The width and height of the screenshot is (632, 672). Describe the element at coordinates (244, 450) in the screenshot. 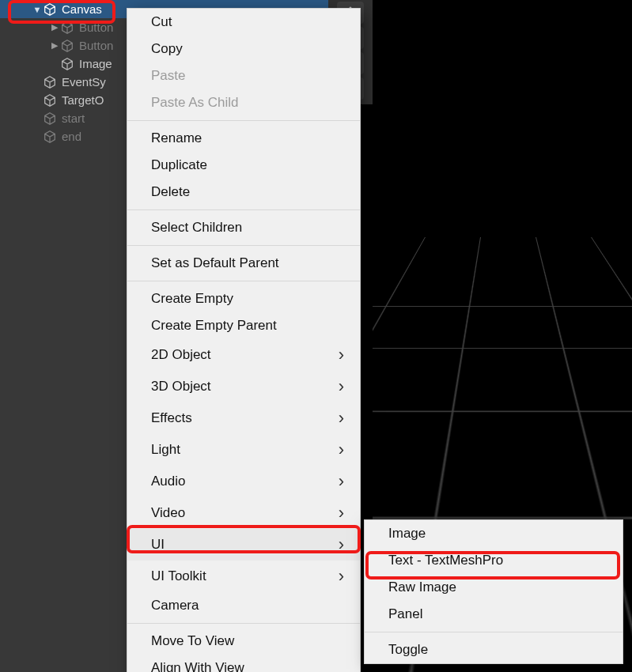

I see `menu-item-light: Light` at that location.